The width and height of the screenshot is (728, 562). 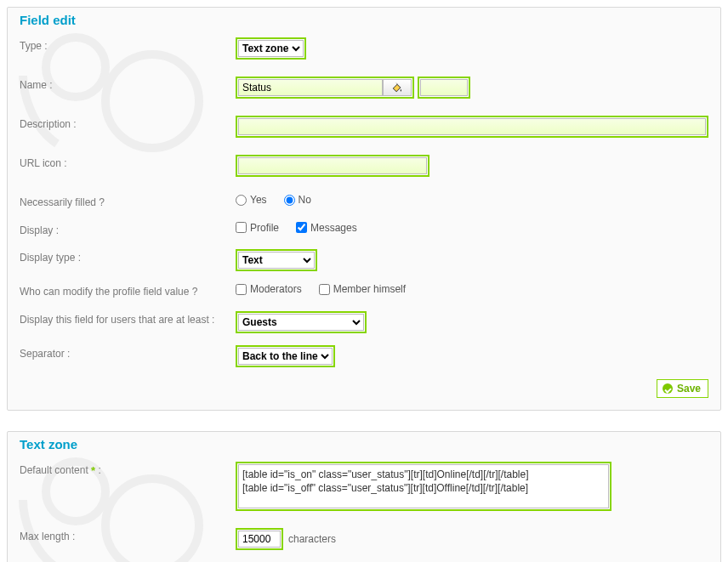 What do you see at coordinates (397, 88) in the screenshot?
I see `color-picker-button` at bounding box center [397, 88].